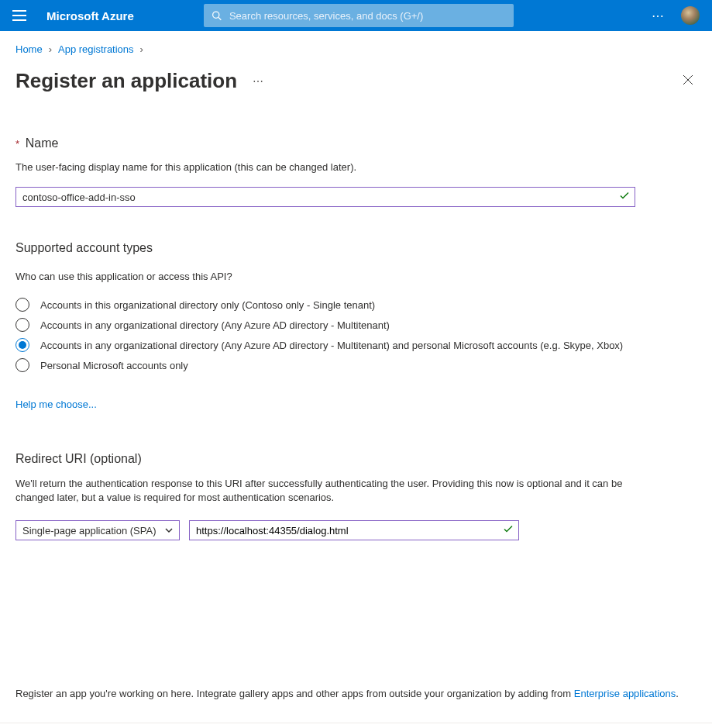 Image resolution: width=712 pixels, height=728 pixels. What do you see at coordinates (690, 16) in the screenshot?
I see `avatar` at bounding box center [690, 16].